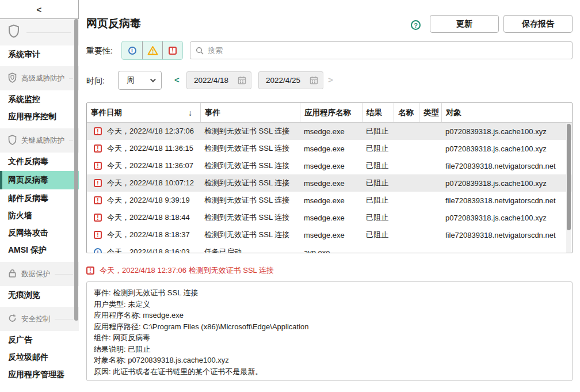  Describe the element at coordinates (32, 117) in the screenshot. I see `sidebar-item-label: 应用程序控制` at that location.